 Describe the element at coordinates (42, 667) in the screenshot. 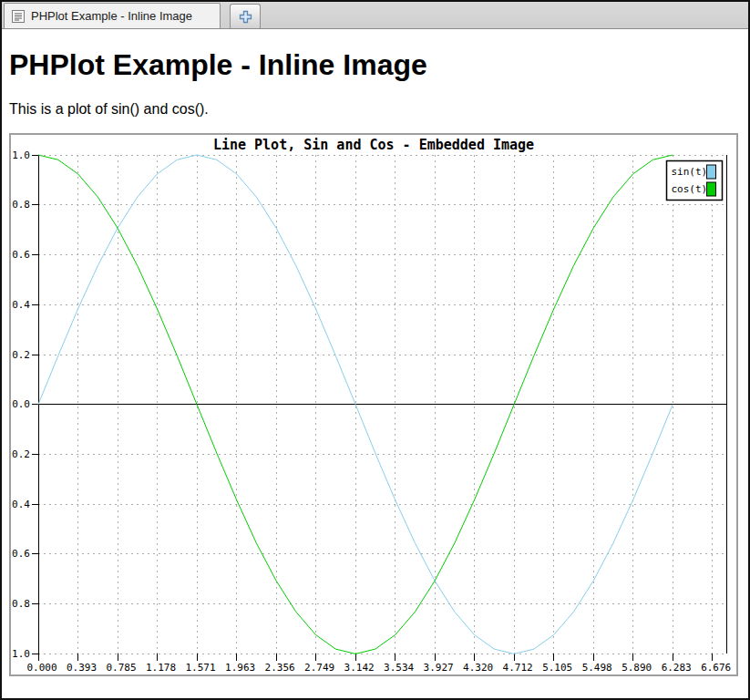

I see `svg-text: 0.000` at that location.